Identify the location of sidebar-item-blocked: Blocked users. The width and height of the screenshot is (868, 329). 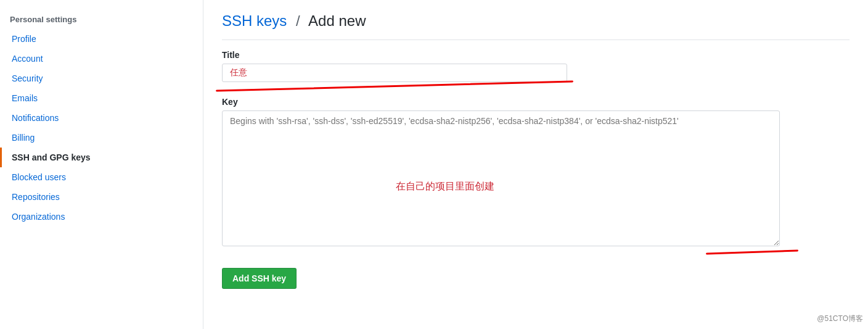
(101, 177).